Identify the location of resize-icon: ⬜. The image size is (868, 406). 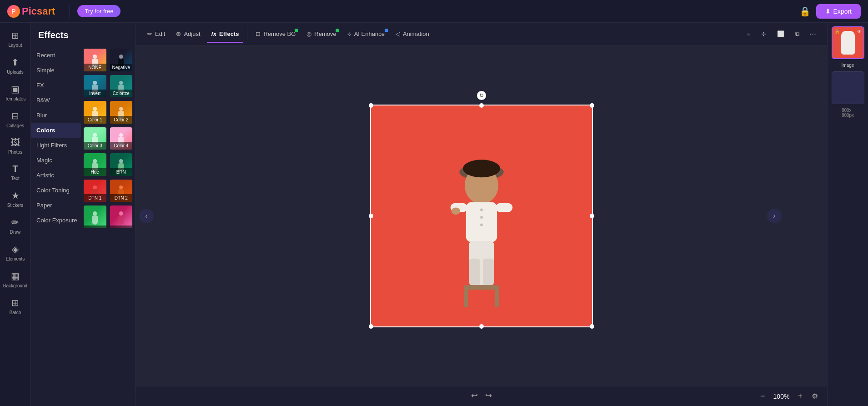
(781, 34).